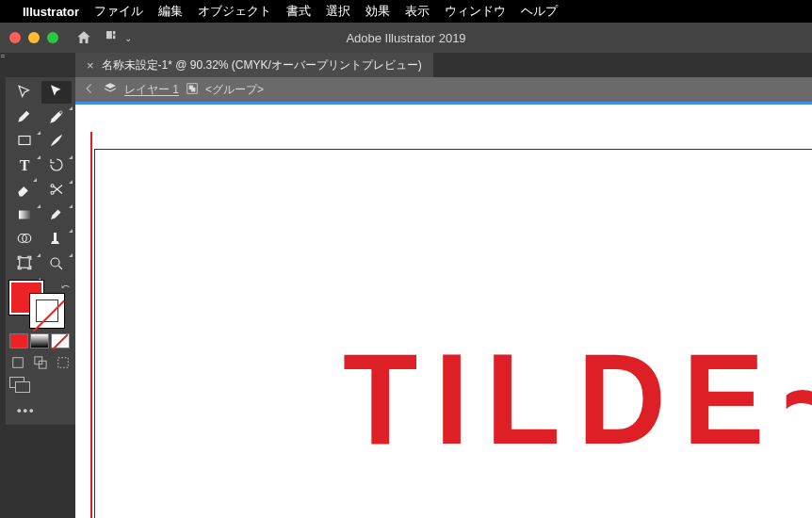 The width and height of the screenshot is (812, 518). What do you see at coordinates (405, 38) in the screenshot?
I see `window-title: Adobe Illustrator 2019` at bounding box center [405, 38].